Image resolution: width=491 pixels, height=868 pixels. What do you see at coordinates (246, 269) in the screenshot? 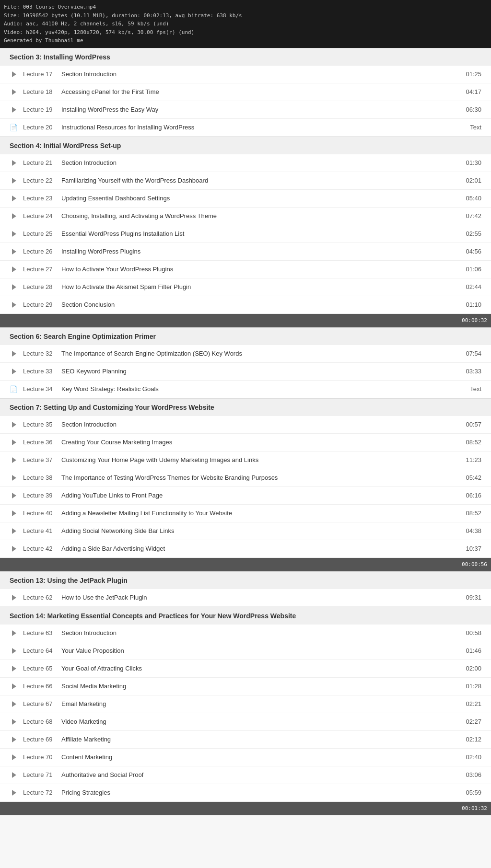
I see `lecture-row: Lecture 27How to Activate Your WordPress…` at bounding box center [246, 269].